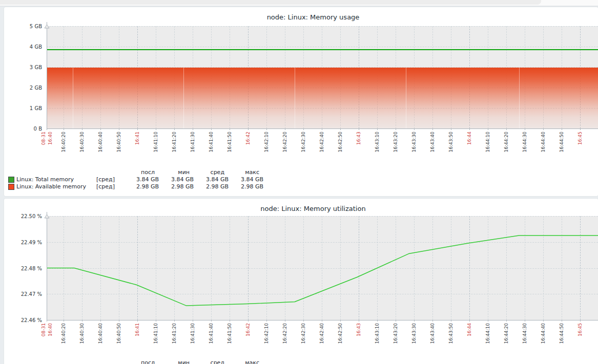 This screenshot has height=364, width=598. I want to click on memory-utilization-legend: послминсредмакс, so click(136, 361).